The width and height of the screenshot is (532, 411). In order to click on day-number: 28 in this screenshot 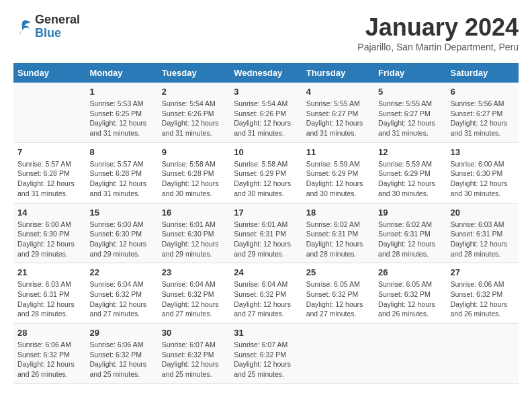, I will do `click(50, 333)`.